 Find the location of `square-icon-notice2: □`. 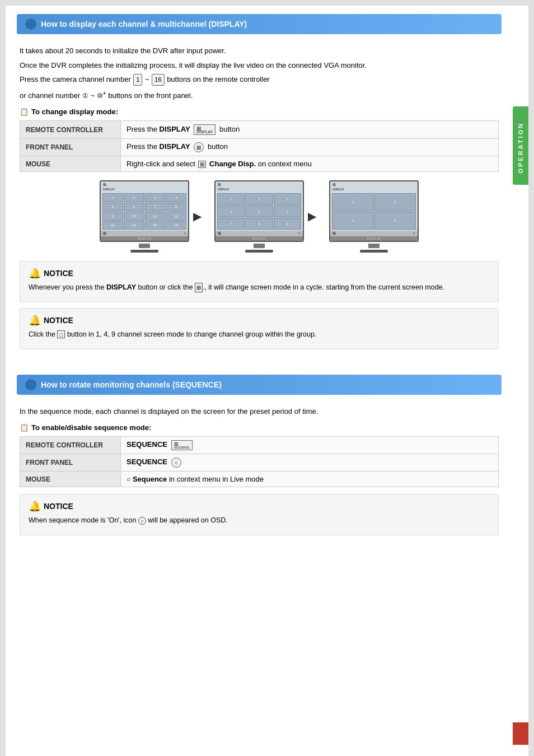

square-icon-notice2: □ is located at coordinates (61, 334).